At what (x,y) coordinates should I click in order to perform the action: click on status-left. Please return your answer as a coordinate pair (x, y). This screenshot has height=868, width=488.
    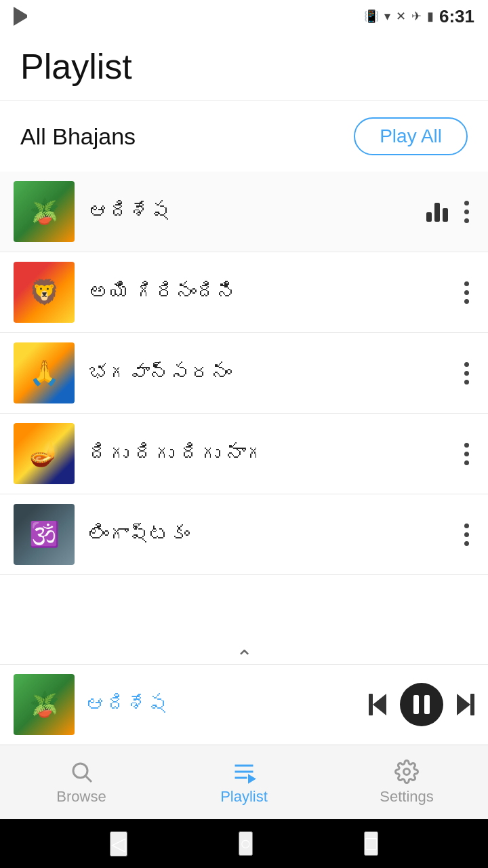
    Looking at the image, I should click on (23, 16).